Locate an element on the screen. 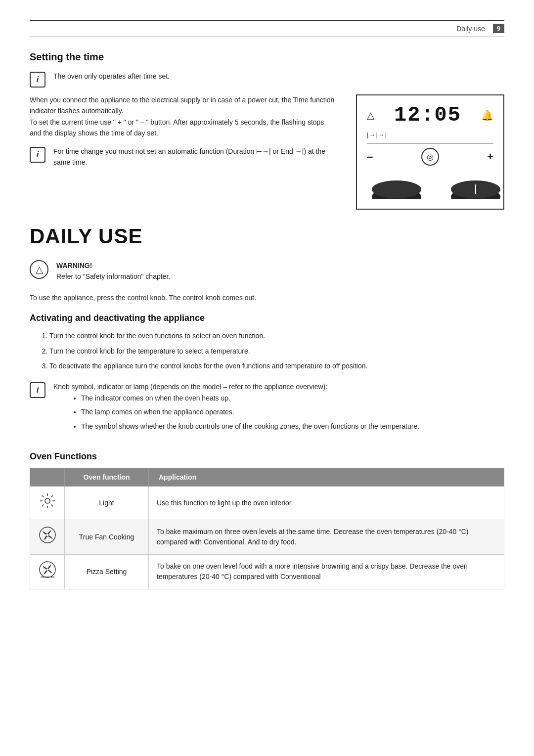 This screenshot has width=534, height=756. step-1: Turn the control knob for the oven funct… is located at coordinates (277, 336).